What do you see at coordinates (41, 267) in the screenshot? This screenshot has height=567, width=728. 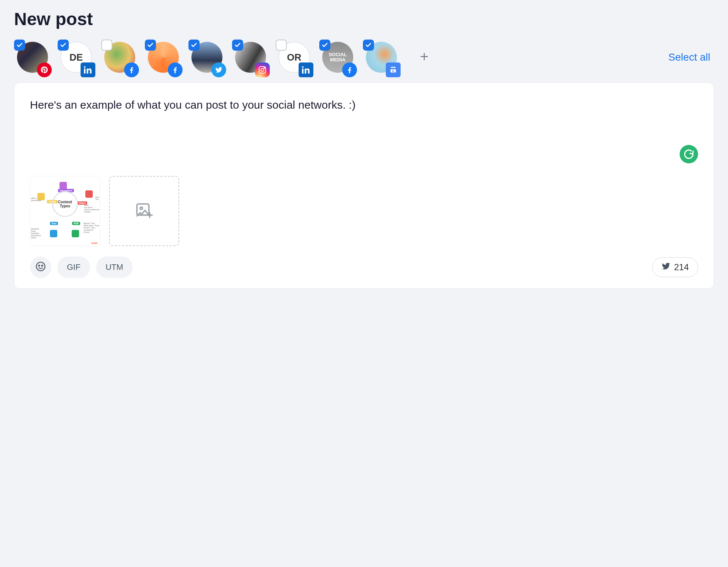 I see `emoji-icon` at bounding box center [41, 267].